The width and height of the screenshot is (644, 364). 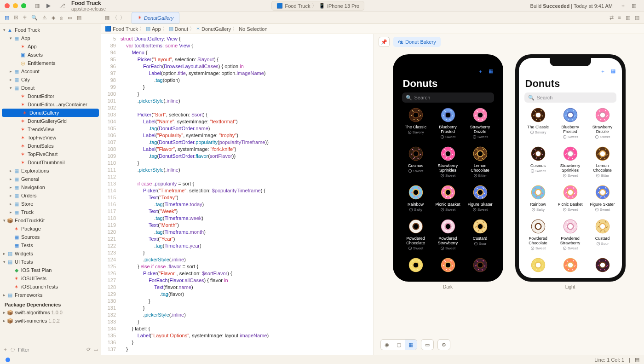 What do you see at coordinates (373, 29) in the screenshot?
I see `breadcrumb: 🟦 Food Truck〉▦ App〉▦ Donut〉✶ DonutGaller…` at bounding box center [373, 29].